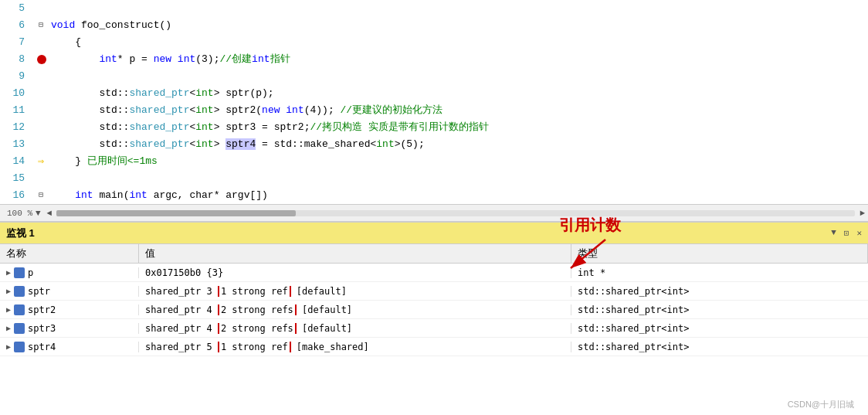 This screenshot has height=415, width=868. Describe the element at coordinates (398, 127) in the screenshot. I see `code-token: //拷贝构造 实质是带有引用计数的指针` at that location.